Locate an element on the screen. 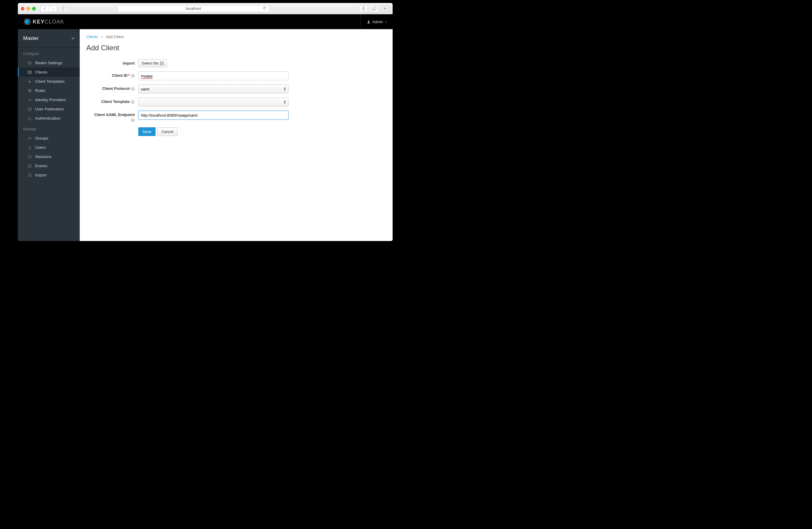  sidebar-item-sessions: Sessions is located at coordinates (49, 156).